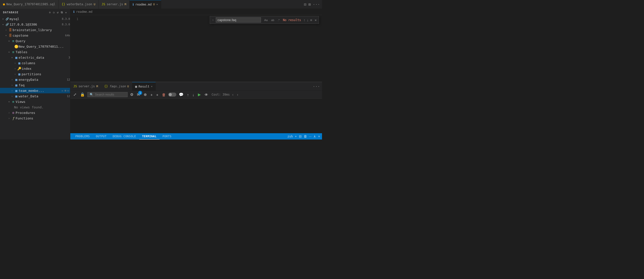 This screenshot has height=279, width=644. Describe the element at coordinates (62, 91) in the screenshot. I see `edit-icon: ✏` at that location.